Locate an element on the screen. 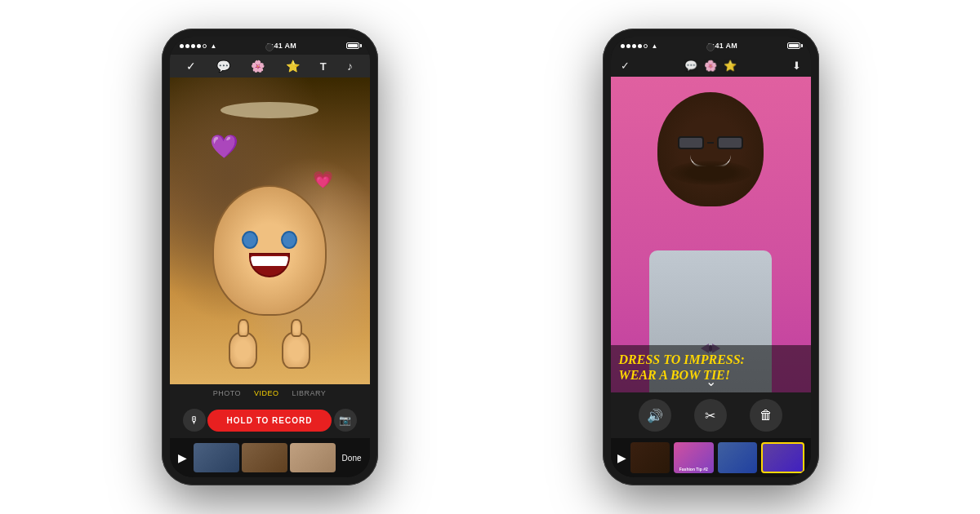 The width and height of the screenshot is (980, 514). status-bar-1: ▲ 9:41 AM is located at coordinates (270, 46).